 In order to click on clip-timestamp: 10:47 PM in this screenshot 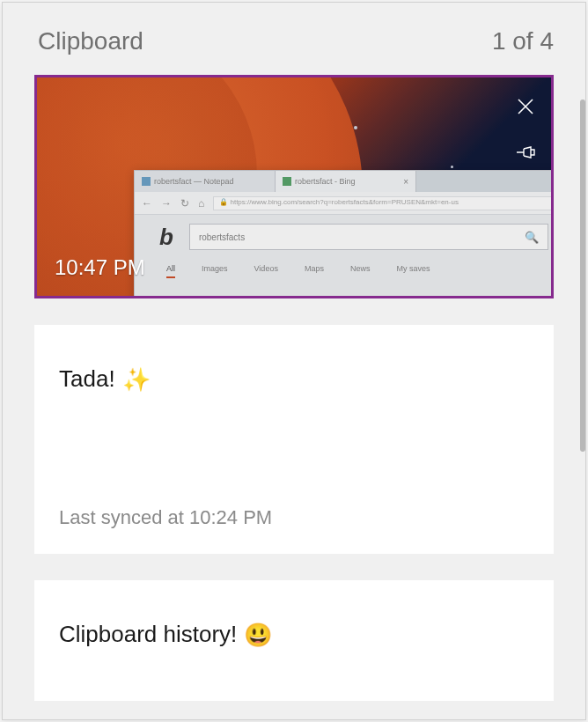, I will do `click(100, 268)`.